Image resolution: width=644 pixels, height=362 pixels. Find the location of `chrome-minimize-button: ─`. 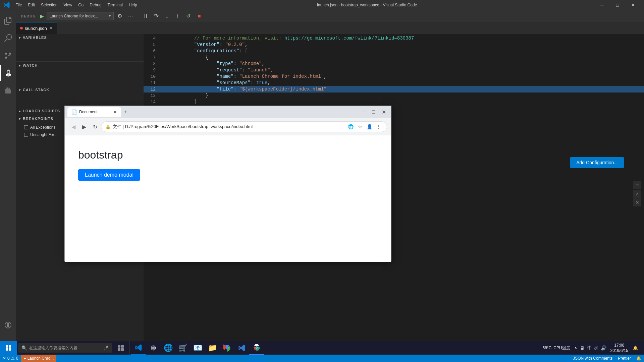

chrome-minimize-button: ─ is located at coordinates (364, 112).